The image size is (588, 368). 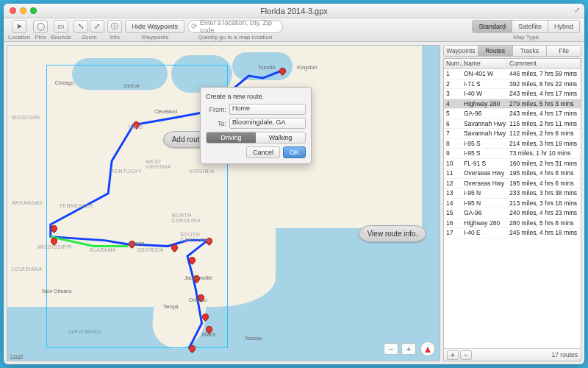 I want to click on table-row: 6Savannah Hwy115 miles, 2 hrs 11 mins, so click(x=512, y=124).